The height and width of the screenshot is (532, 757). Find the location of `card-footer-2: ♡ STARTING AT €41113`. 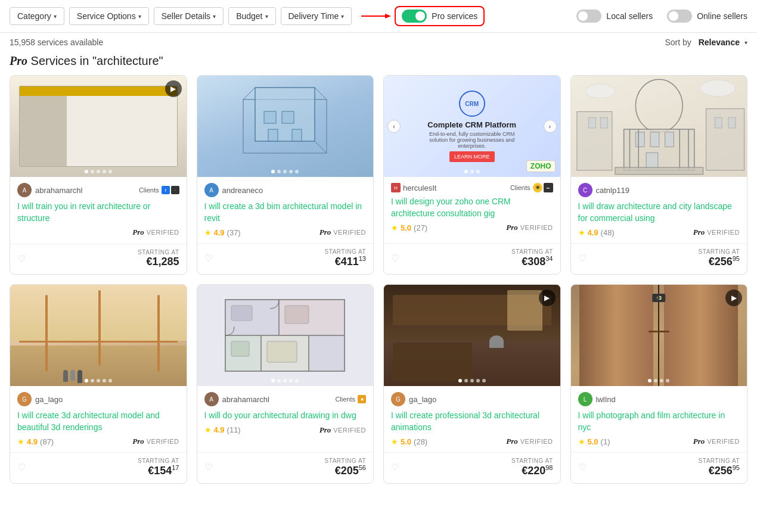

card-footer-2: ♡ STARTING AT €41113 is located at coordinates (286, 259).